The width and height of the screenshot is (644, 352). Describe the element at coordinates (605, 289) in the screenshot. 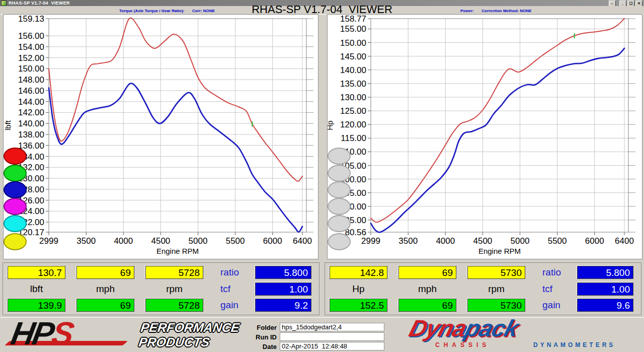

I see `tcf-value-box: 1.00` at that location.